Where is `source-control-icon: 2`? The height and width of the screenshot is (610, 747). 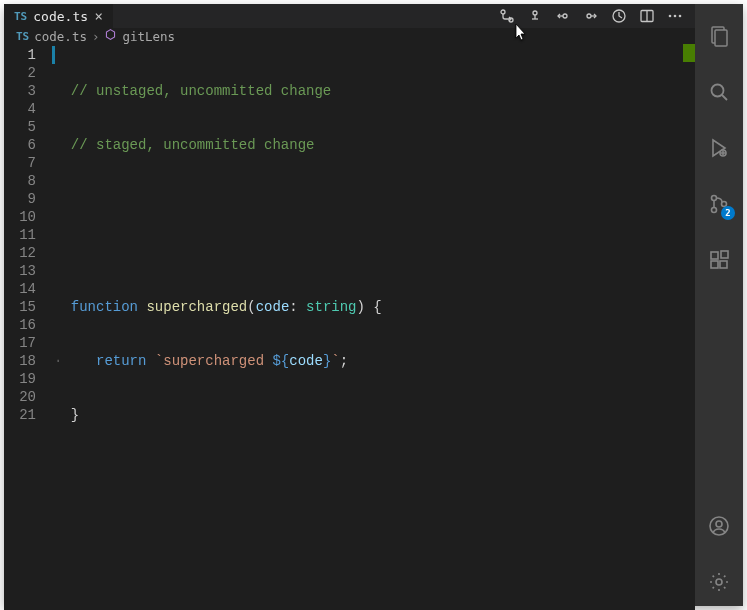
source-control-icon: 2 is located at coordinates (719, 204).